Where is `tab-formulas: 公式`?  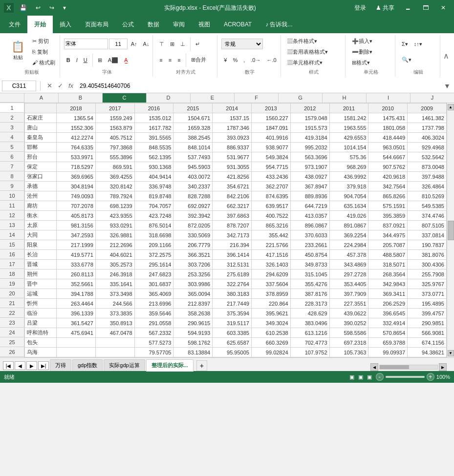 tab-formulas: 公式 is located at coordinates (128, 24).